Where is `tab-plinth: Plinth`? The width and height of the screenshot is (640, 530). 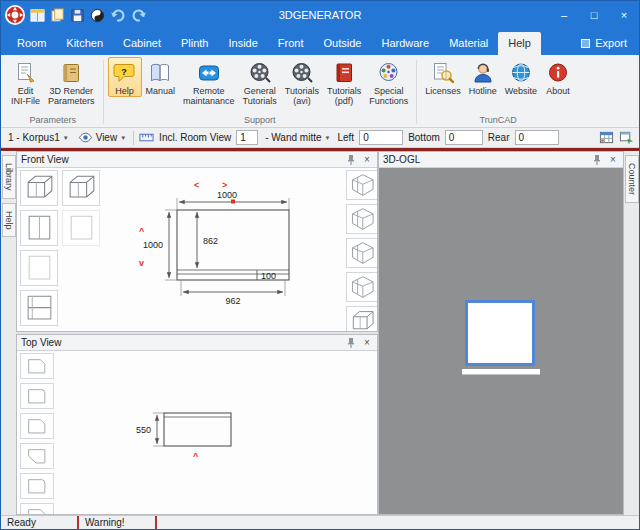 tab-plinth: Plinth is located at coordinates (195, 44).